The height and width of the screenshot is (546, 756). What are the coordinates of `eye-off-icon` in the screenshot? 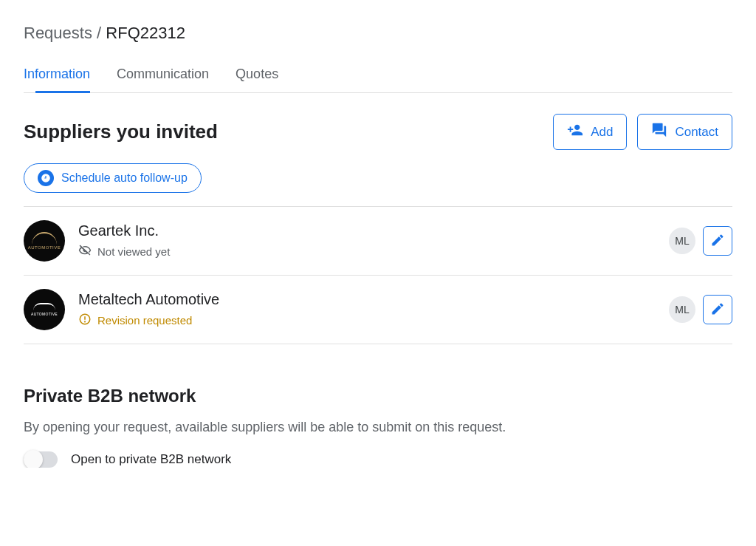 It's located at (85, 251).